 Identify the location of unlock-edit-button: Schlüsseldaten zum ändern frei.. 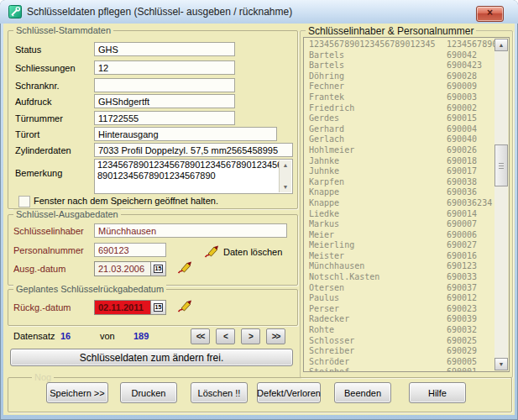
(151, 358).